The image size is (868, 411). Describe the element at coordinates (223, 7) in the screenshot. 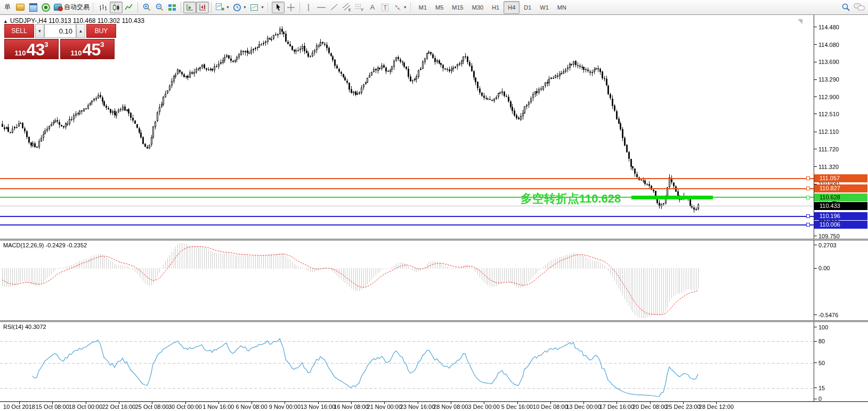

I see `add-indicator-button: ▼` at that location.